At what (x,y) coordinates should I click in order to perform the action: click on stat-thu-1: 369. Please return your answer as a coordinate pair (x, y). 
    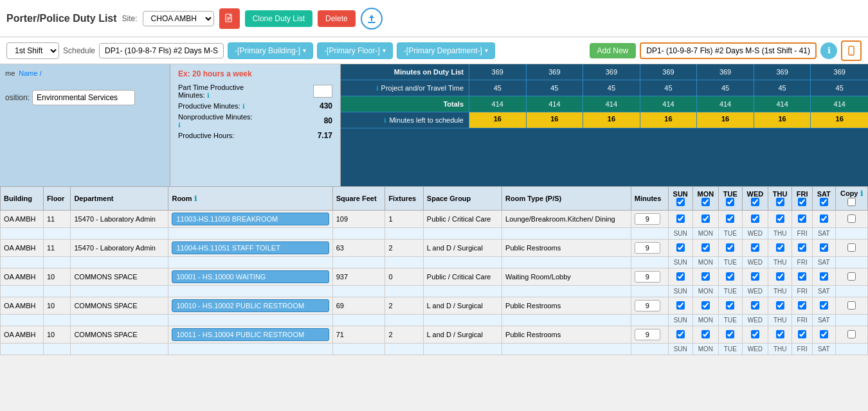
    Looking at the image, I should click on (725, 72).